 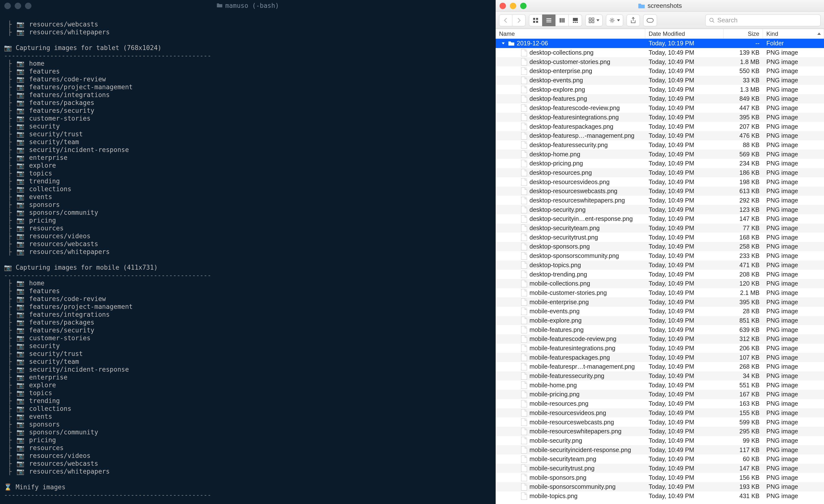 I want to click on file-row: desktop-customer-stories.pngToday, 10:49…, so click(x=660, y=62).